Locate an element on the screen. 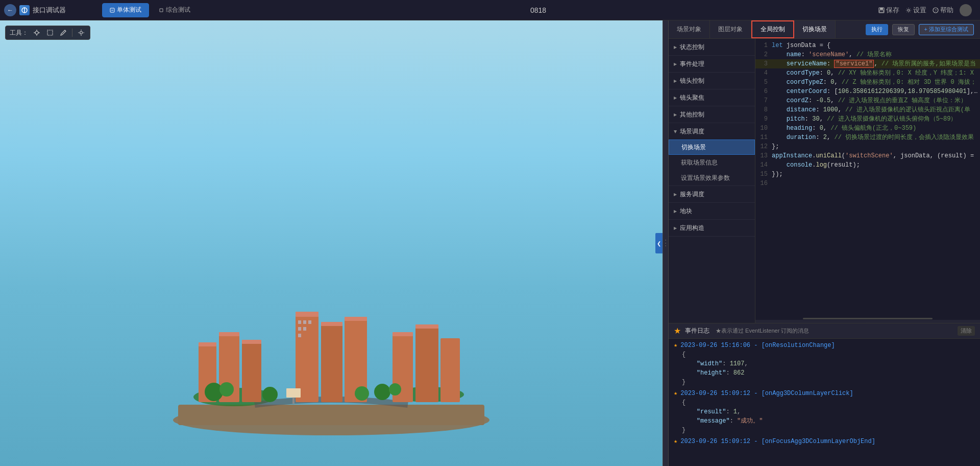  event-log-subtitle: ★表示通过 EventListener 订阅的消息 is located at coordinates (763, 331).